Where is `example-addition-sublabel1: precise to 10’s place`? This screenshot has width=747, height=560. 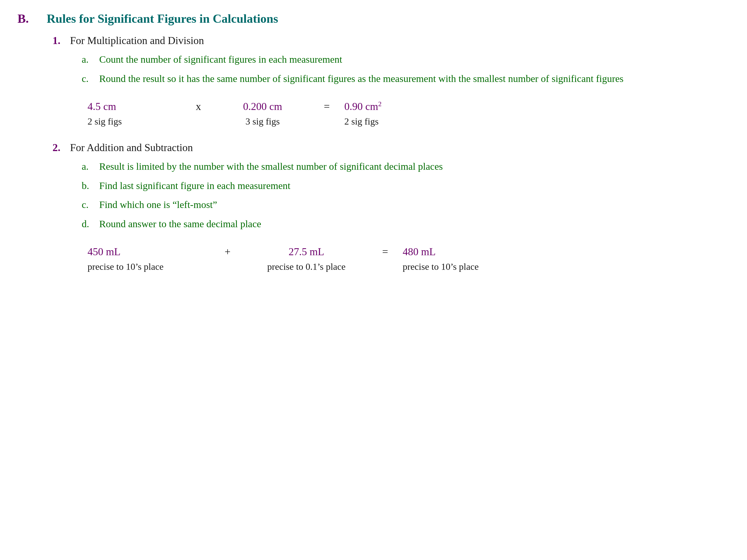
example-addition-sublabel1: precise to 10’s place is located at coordinates (149, 267).